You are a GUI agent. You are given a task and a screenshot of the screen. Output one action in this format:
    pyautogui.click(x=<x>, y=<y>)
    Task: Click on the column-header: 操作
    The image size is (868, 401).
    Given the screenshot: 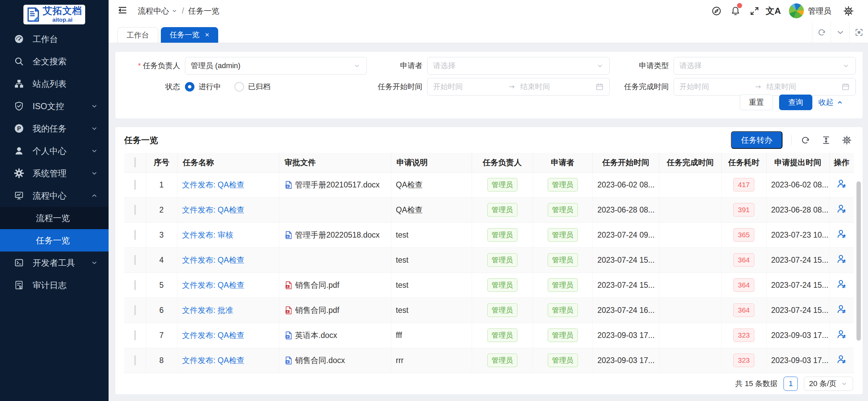 What is the action you would take?
    pyautogui.click(x=842, y=163)
    